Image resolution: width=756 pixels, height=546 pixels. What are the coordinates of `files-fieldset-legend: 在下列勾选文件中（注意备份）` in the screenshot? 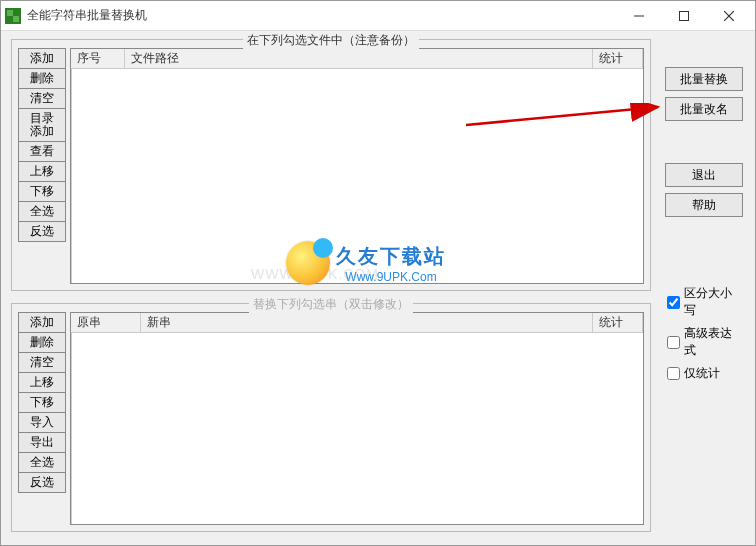 It's located at (331, 40).